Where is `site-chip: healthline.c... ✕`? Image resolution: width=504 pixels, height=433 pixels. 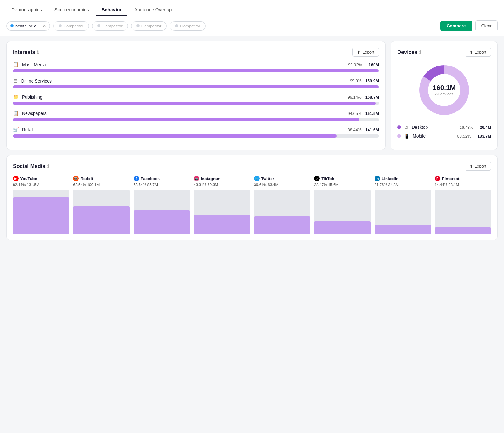
site-chip: healthline.c... ✕ is located at coordinates (28, 26).